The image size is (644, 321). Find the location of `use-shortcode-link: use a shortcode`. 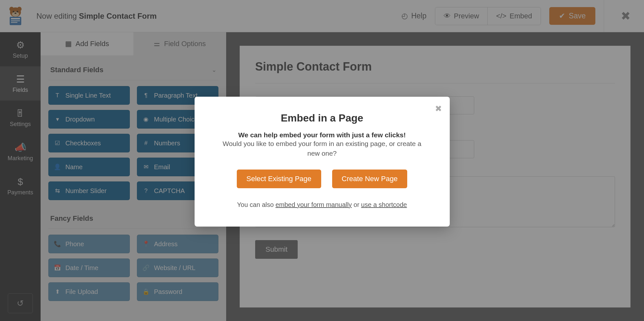

use-shortcode-link: use a shortcode is located at coordinates (384, 205).